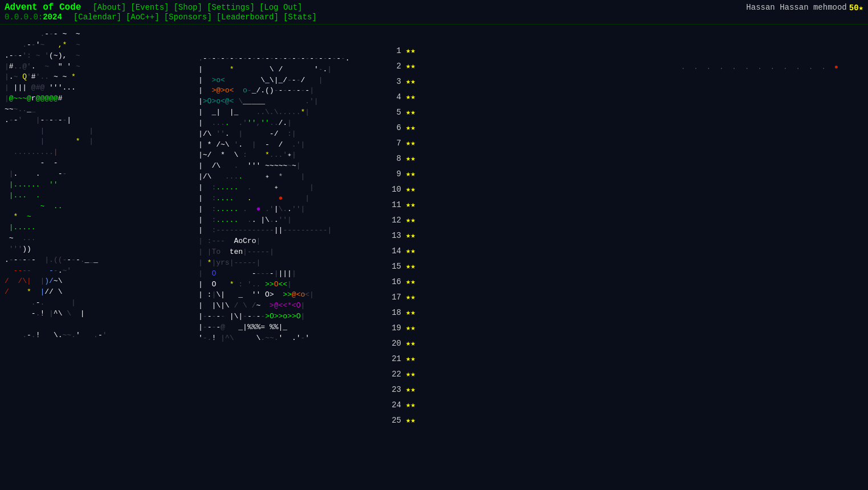 The width and height of the screenshot is (868, 490). What do you see at coordinates (400, 343) in the screenshot?
I see `day-row: 20 ★★` at bounding box center [400, 343].